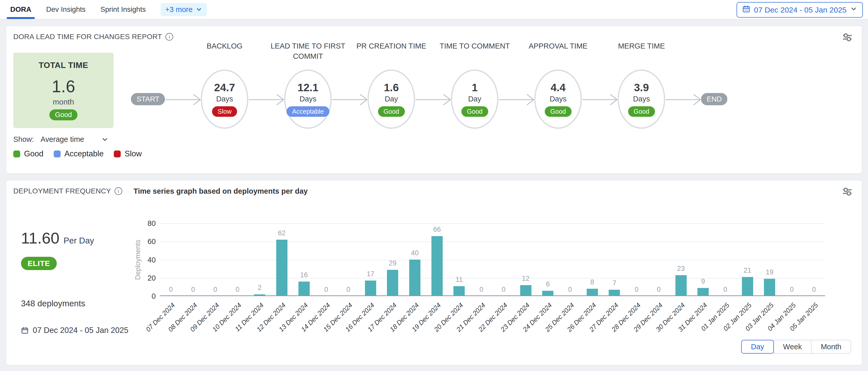  What do you see at coordinates (63, 139) in the screenshot?
I see `show-value: Average time` at bounding box center [63, 139].